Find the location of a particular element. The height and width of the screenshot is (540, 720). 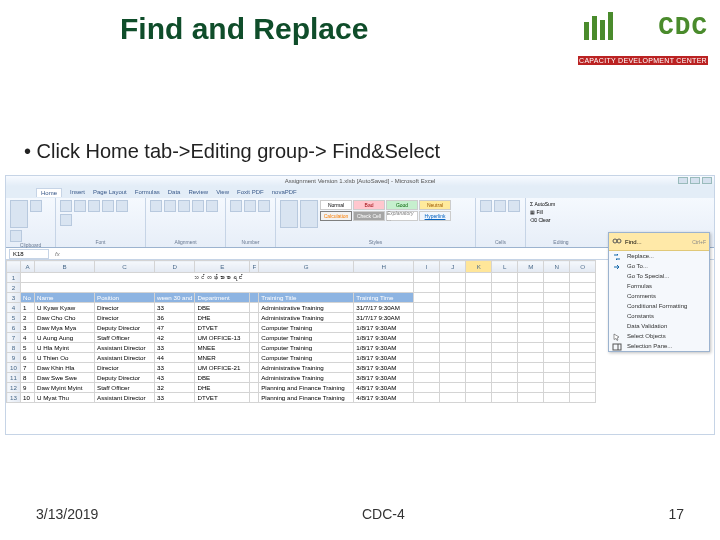

style-hyperlink: Hyperlink is located at coordinates (435, 216).